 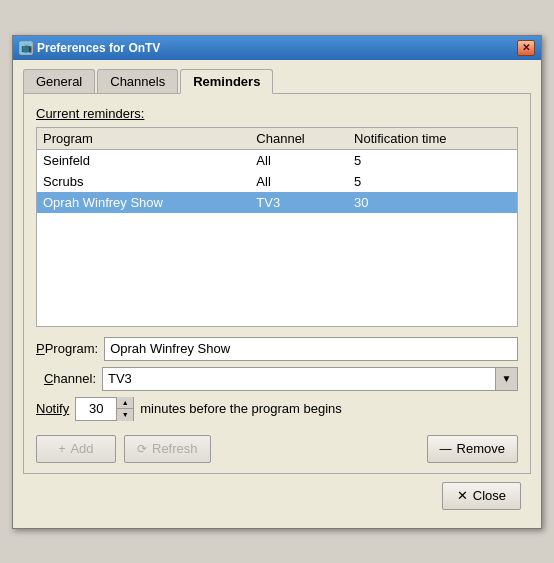 What do you see at coordinates (138, 82) in the screenshot?
I see `tab-channels: Channels` at bounding box center [138, 82].